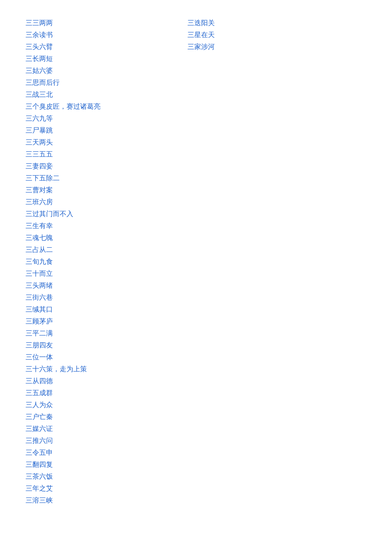  What do you see at coordinates (81, 23) in the screenshot?
I see `list-item: 三三两两` at bounding box center [81, 23].